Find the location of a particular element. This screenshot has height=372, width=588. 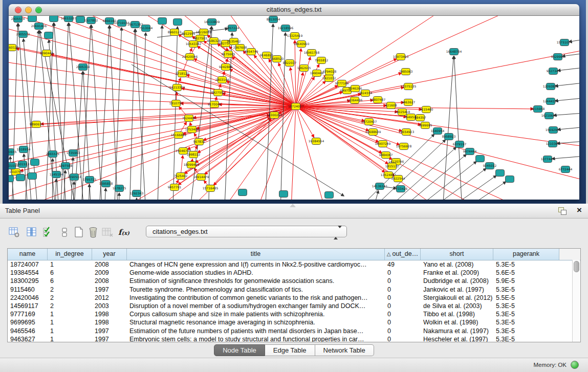

graph-node-label: 9146821 is located at coordinates (267, 55).